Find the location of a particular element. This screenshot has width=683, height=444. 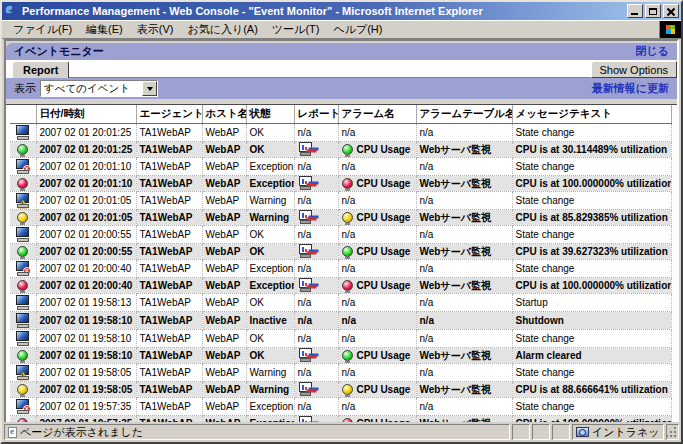

alarm-yellow-lamp-icon is located at coordinates (348, 390).